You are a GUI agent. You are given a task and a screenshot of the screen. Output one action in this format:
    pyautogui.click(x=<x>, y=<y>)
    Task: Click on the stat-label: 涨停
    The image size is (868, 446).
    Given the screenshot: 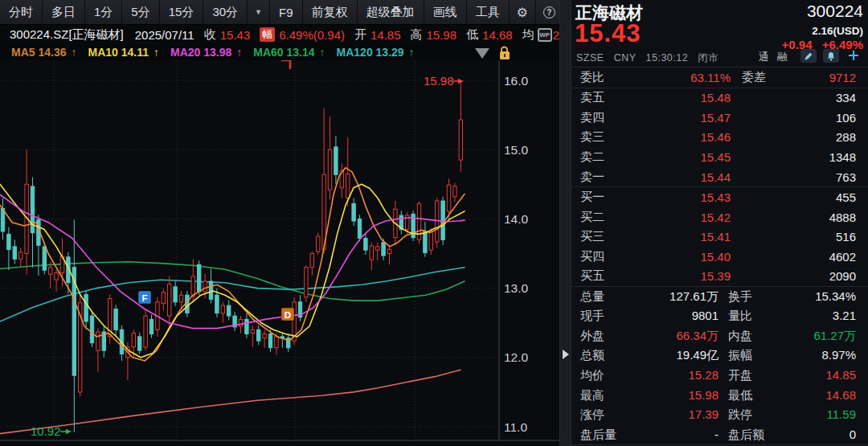 What is the action you would take?
    pyautogui.click(x=592, y=415)
    